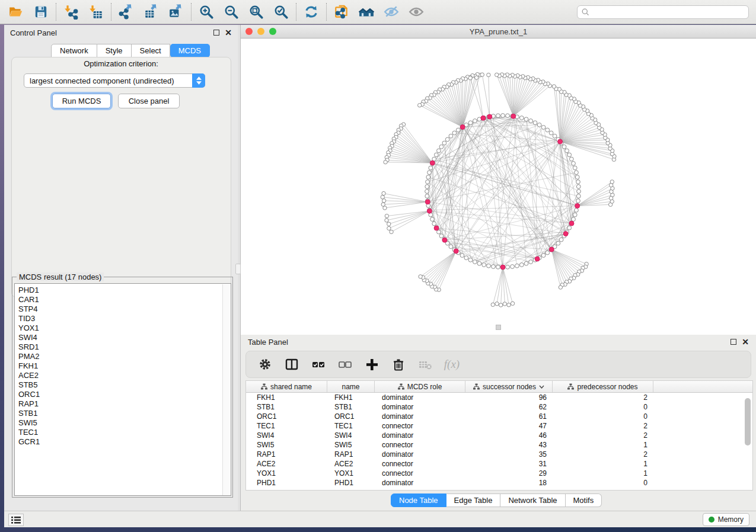 The image size is (756, 532). Describe the element at coordinates (227, 390) in the screenshot. I see `mcds-list-scrollbar` at that location.